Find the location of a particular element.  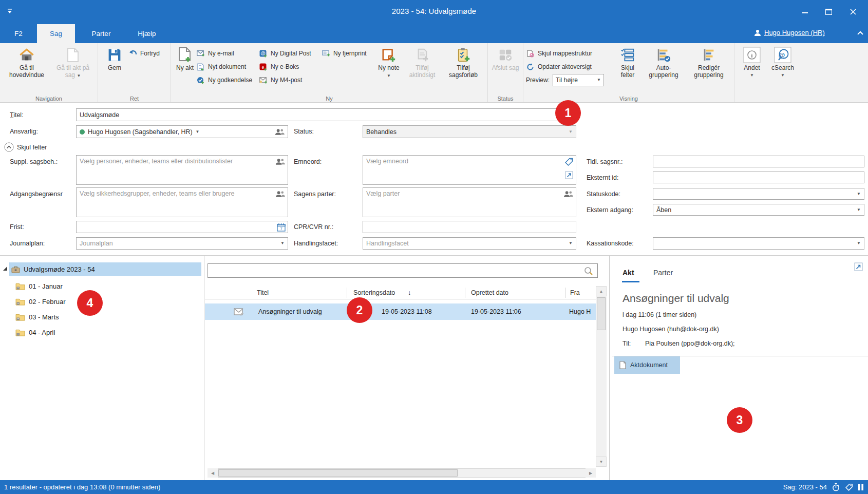

ny-m4-post-button: Ny M4-post is located at coordinates (290, 80).